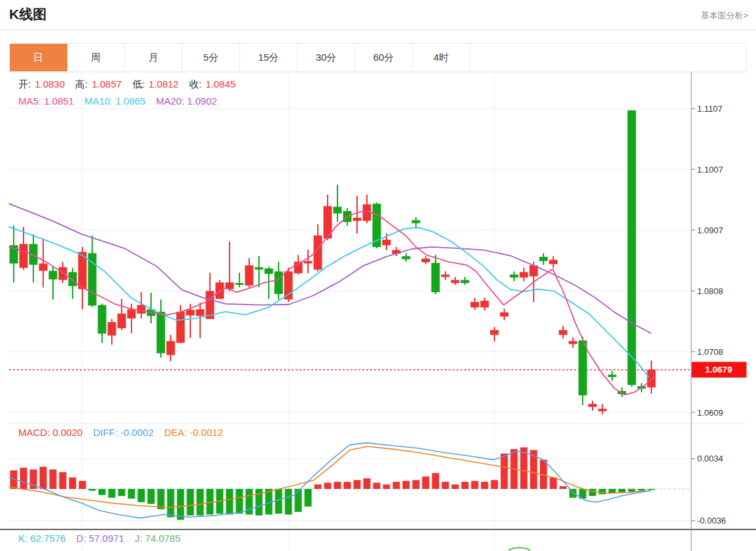 The image size is (756, 551). Describe the element at coordinates (608, 58) in the screenshot. I see `tab-bar-filler` at that location.